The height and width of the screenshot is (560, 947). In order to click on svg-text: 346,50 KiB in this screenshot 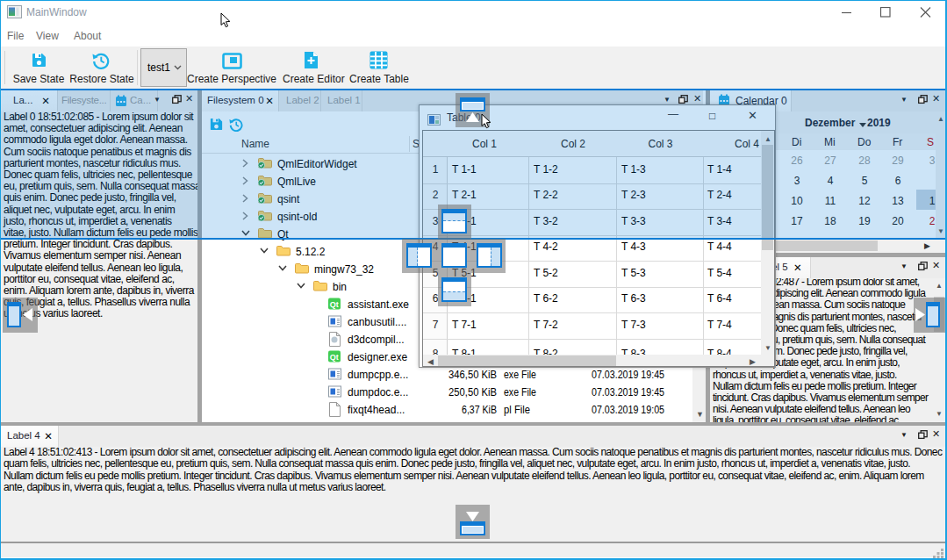, I will do `click(472, 375)`.